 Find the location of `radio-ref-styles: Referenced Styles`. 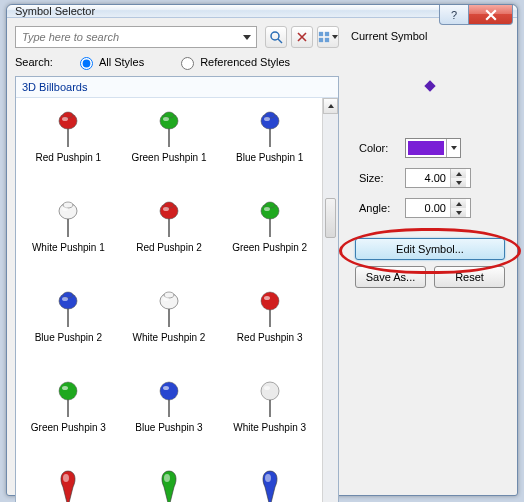

radio-ref-styles: Referenced Styles is located at coordinates (233, 62).